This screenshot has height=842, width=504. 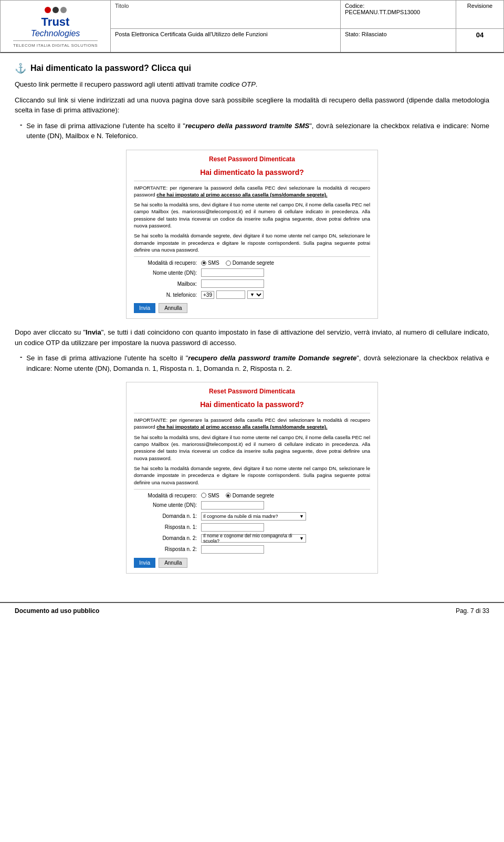 What do you see at coordinates (252, 263) in the screenshot?
I see `ss1-modalita-row: Modalità di recupero: SMS Domande segret…` at bounding box center [252, 263].